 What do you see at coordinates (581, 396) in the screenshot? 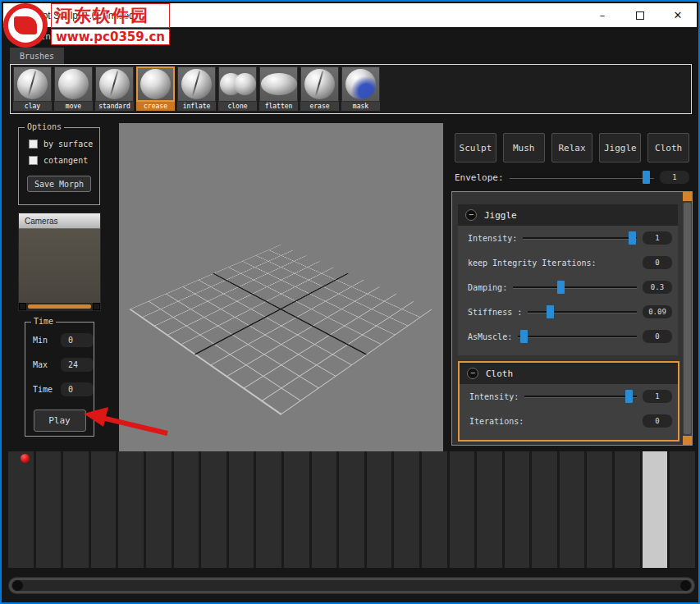
I see `cloth-intensity-slider` at bounding box center [581, 396].